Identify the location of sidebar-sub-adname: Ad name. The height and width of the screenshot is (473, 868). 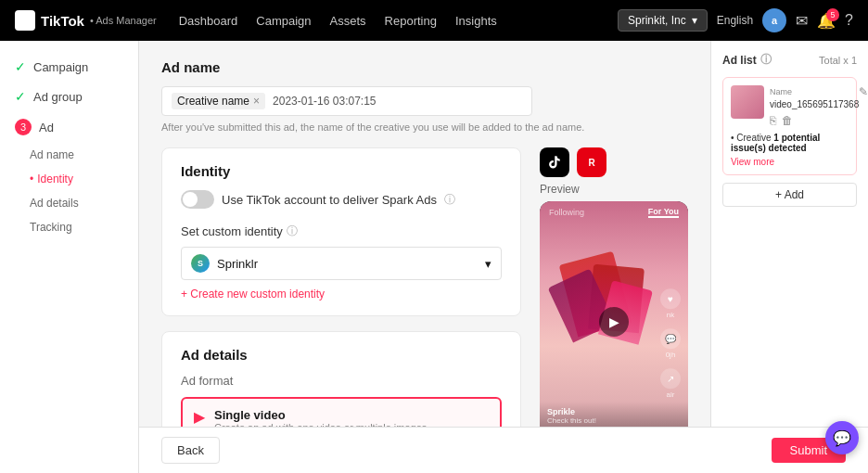
(69, 155).